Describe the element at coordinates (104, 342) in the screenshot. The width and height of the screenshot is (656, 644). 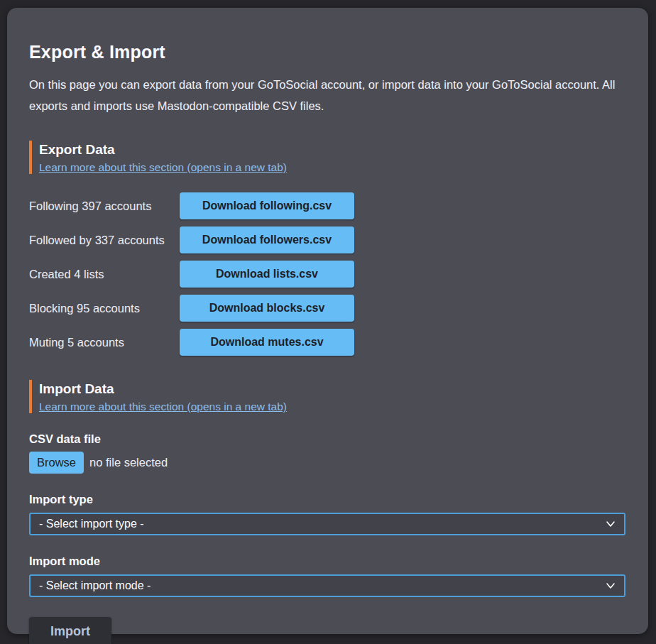
I see `mutes-count-label: Muting 5 accounts` at that location.